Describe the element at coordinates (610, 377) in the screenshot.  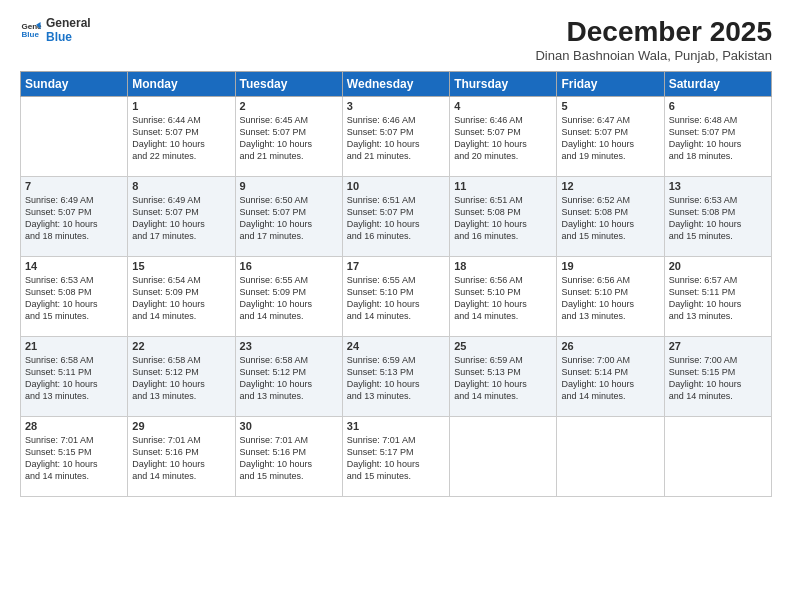
I see `calendar-cell: 26Sunrise: 7:00 AM Sunset: 5:14 PM Dayli…` at that location.